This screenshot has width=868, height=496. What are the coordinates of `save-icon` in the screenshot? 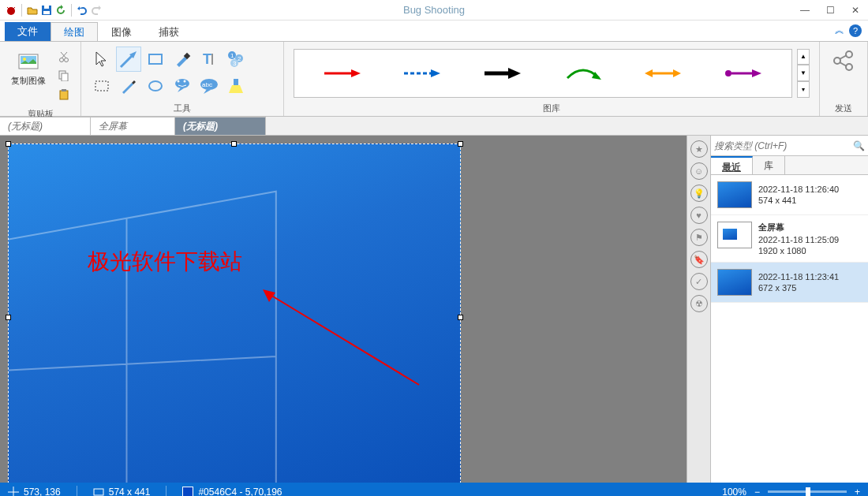 It's located at (47, 10).